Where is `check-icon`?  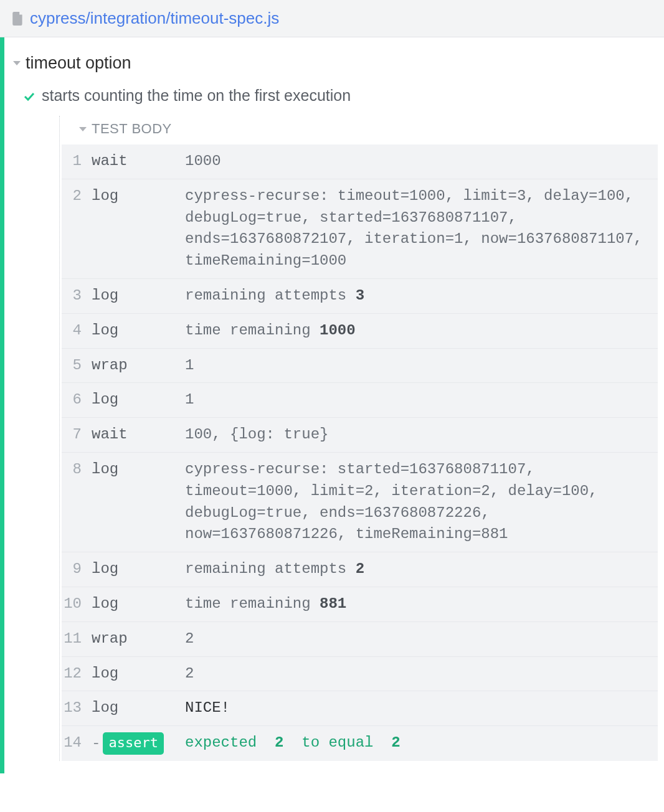
check-icon is located at coordinates (29, 96).